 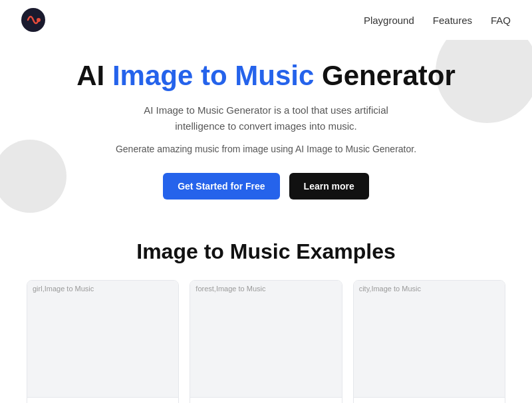 I want to click on learn-more-button: Learn more, so click(x=329, y=186).